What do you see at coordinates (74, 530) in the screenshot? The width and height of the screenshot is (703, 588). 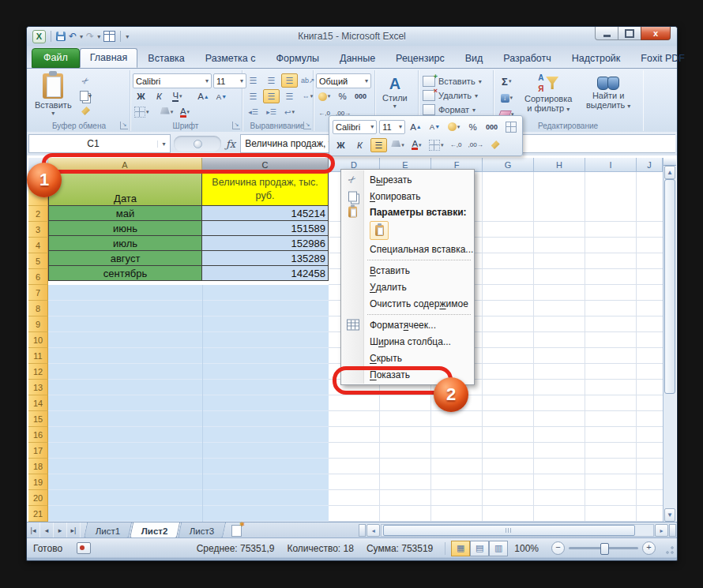 I see `last-sheet-icon: ▸|` at bounding box center [74, 530].